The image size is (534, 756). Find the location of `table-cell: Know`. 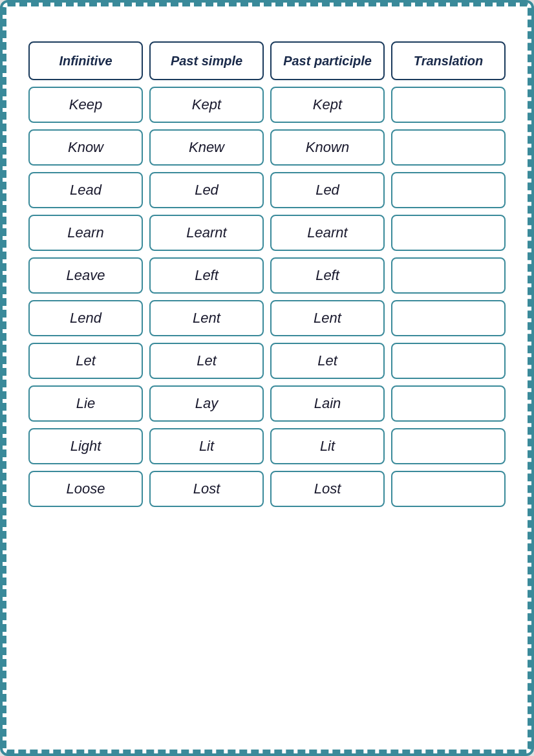

table-cell: Know is located at coordinates (85, 147).